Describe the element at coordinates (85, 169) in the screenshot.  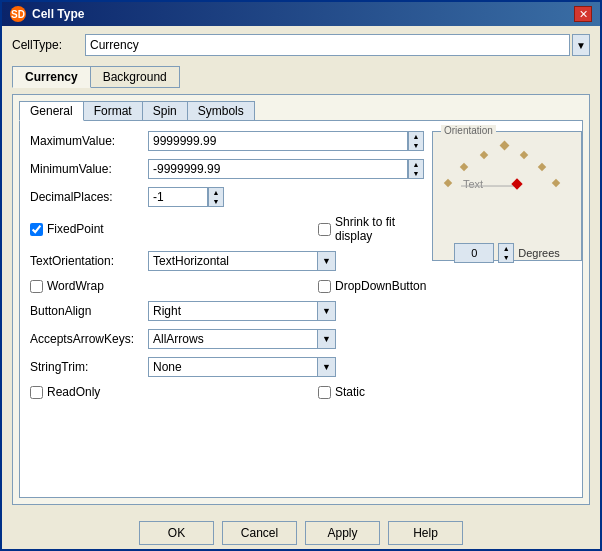
I see `minimum-value-label: MinimumValue:` at that location.